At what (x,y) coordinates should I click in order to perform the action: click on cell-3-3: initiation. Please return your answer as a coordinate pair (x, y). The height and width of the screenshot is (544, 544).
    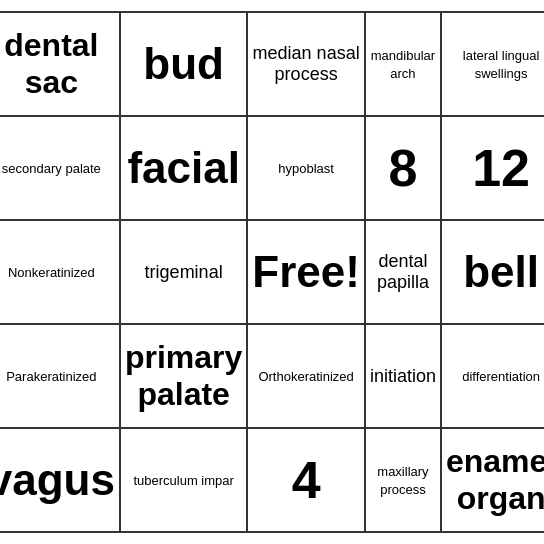
    Looking at the image, I should click on (403, 376).